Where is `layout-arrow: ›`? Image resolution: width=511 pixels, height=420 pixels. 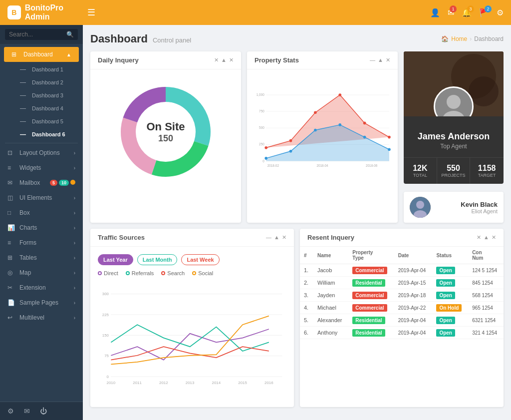 layout-arrow: › is located at coordinates (75, 153).